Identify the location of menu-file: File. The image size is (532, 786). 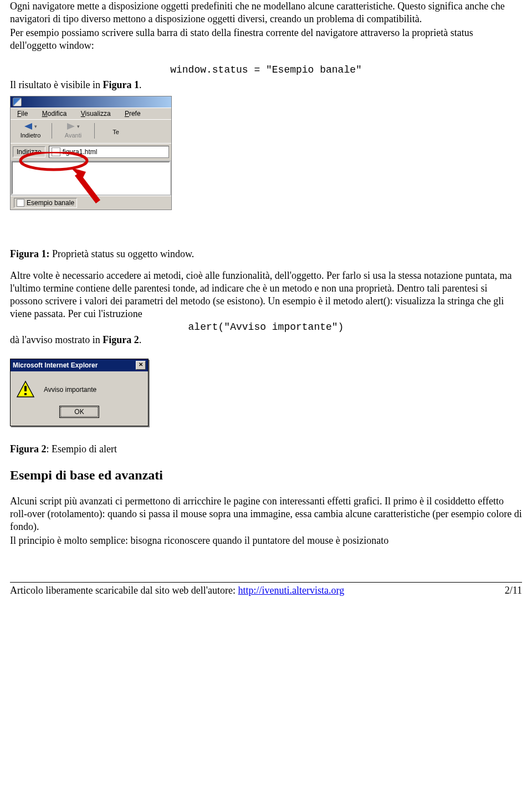
(22, 114).